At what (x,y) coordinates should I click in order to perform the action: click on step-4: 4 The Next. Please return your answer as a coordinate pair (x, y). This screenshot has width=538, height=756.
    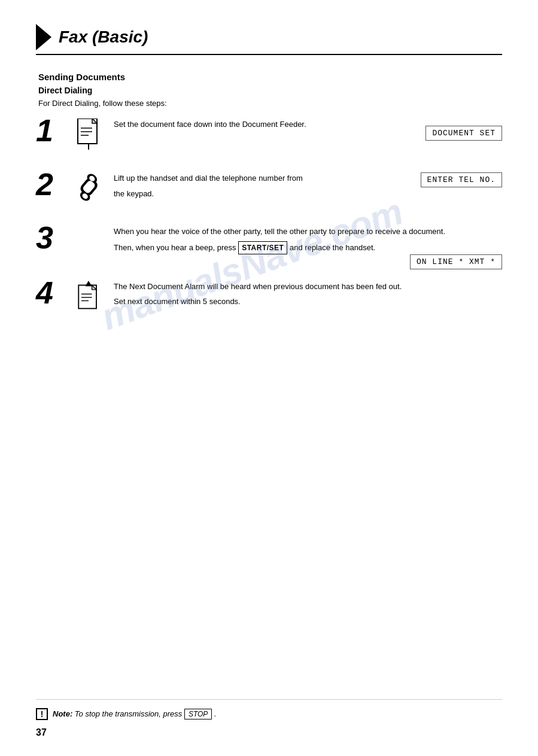
    Looking at the image, I should click on (269, 296).